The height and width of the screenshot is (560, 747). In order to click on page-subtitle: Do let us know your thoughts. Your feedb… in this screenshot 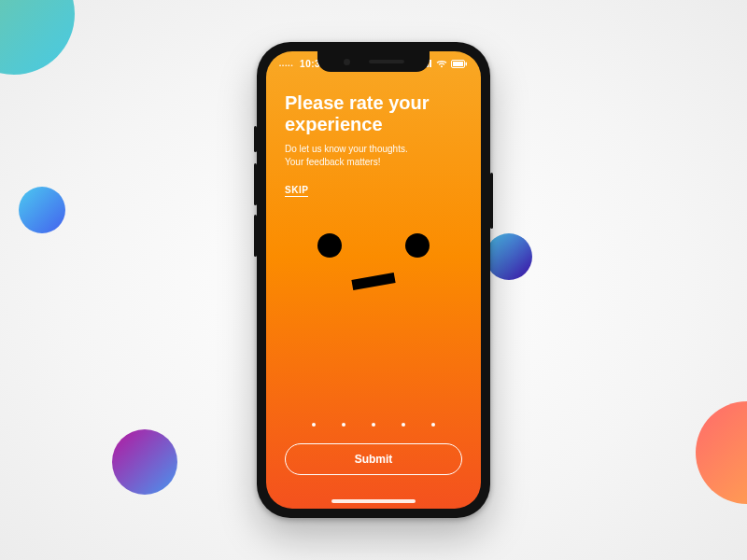, I will do `click(374, 156)`.